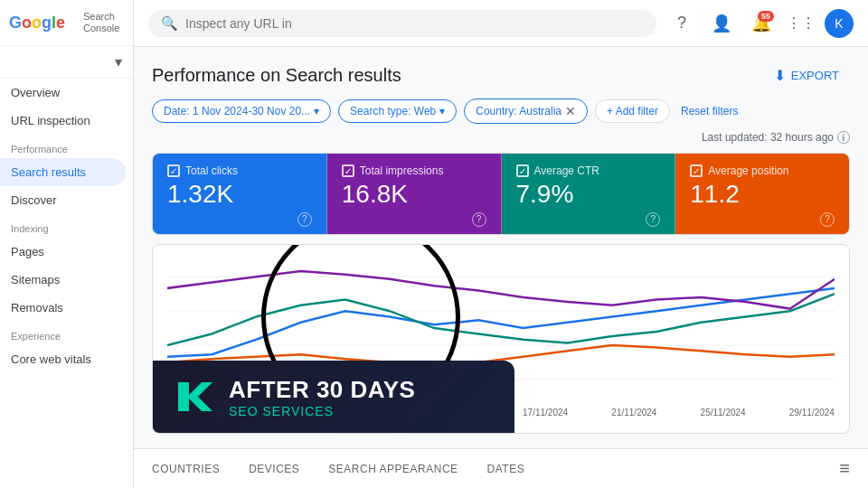 This screenshot has width=868, height=488. I want to click on content-header: Performance on Search results ⬇ EXPORT, so click(501, 76).